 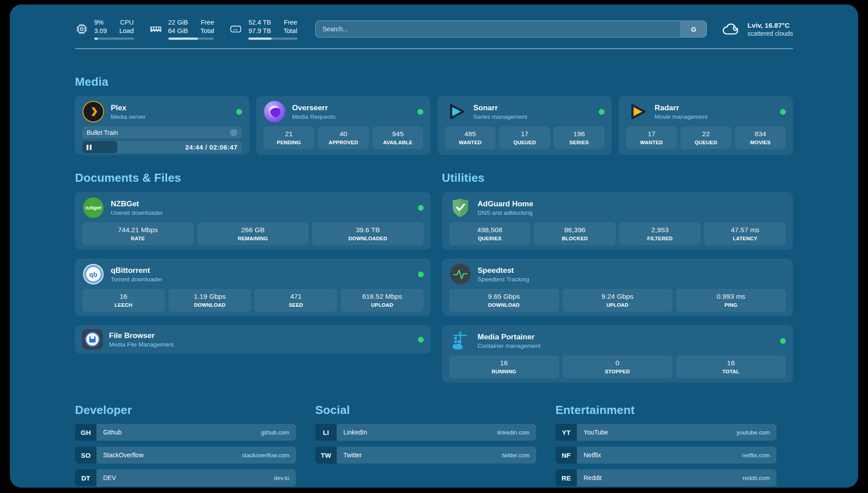 I want to click on card-qbittorrent: qb qBittorrent Torrent downloader 16 LEE…, so click(x=253, y=288).